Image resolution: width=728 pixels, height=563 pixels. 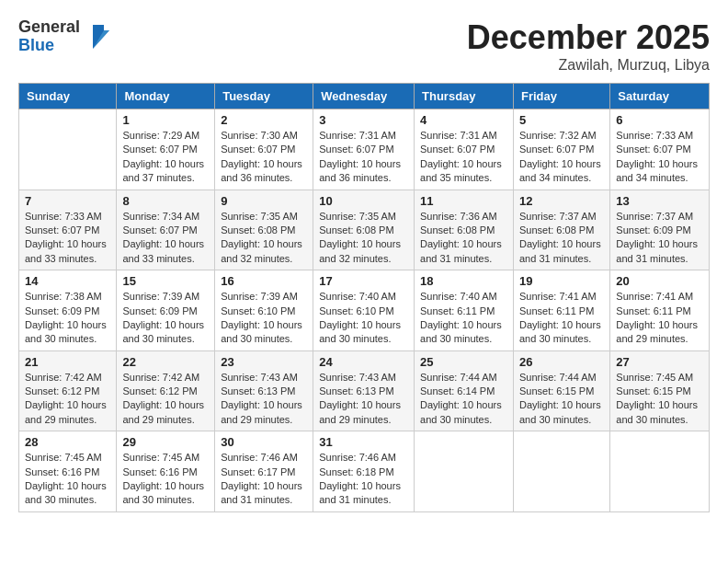 I want to click on calendar-cell: 31Sunrise: 7:46 AMSunset: 6:18 PMDayligh…, so click(x=364, y=472).